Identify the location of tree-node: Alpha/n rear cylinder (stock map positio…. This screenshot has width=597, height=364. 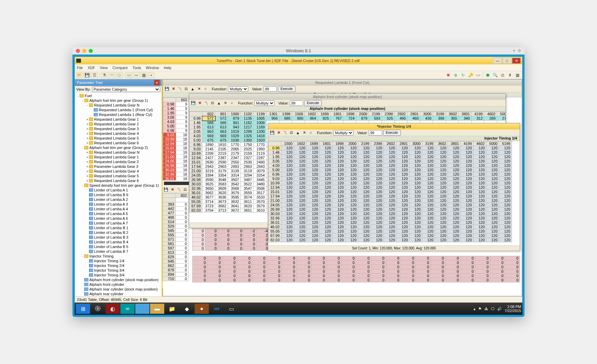
(118, 289).